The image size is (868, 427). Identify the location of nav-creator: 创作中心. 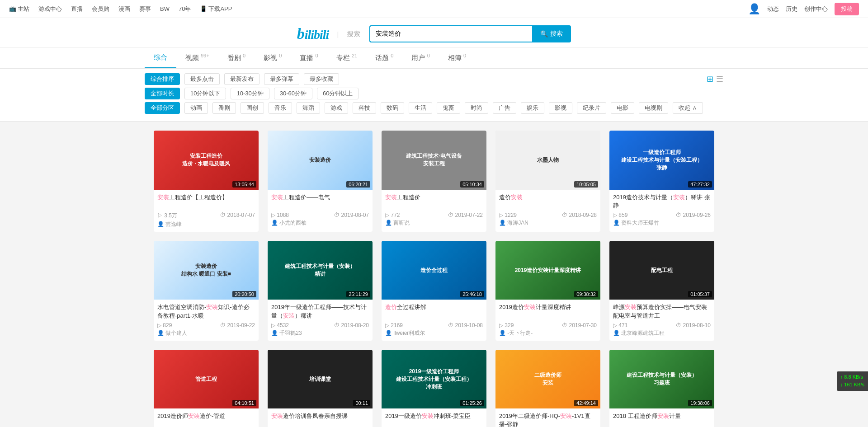
(816, 9).